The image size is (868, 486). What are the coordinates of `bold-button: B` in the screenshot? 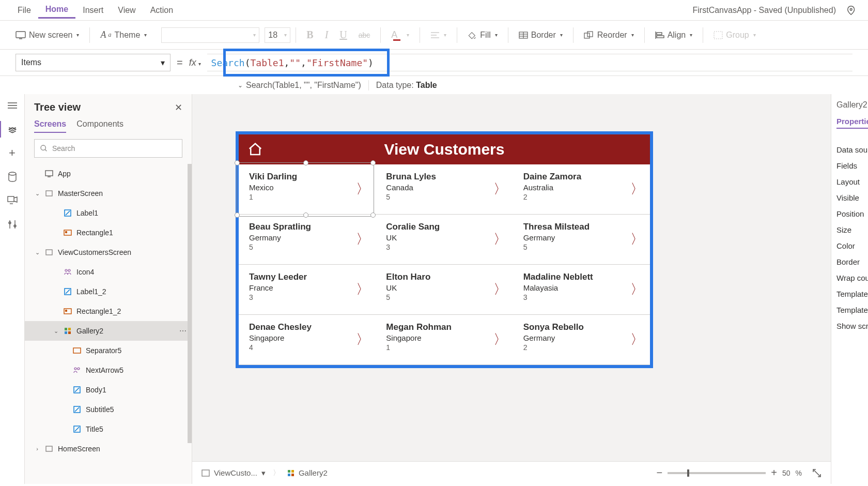 It's located at (310, 35).